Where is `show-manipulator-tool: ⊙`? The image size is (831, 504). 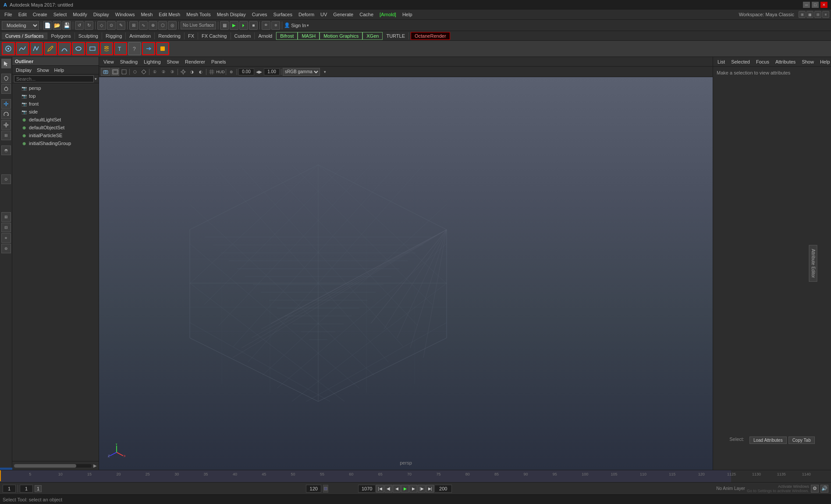 show-manipulator-tool: ⊙ is located at coordinates (6, 179).